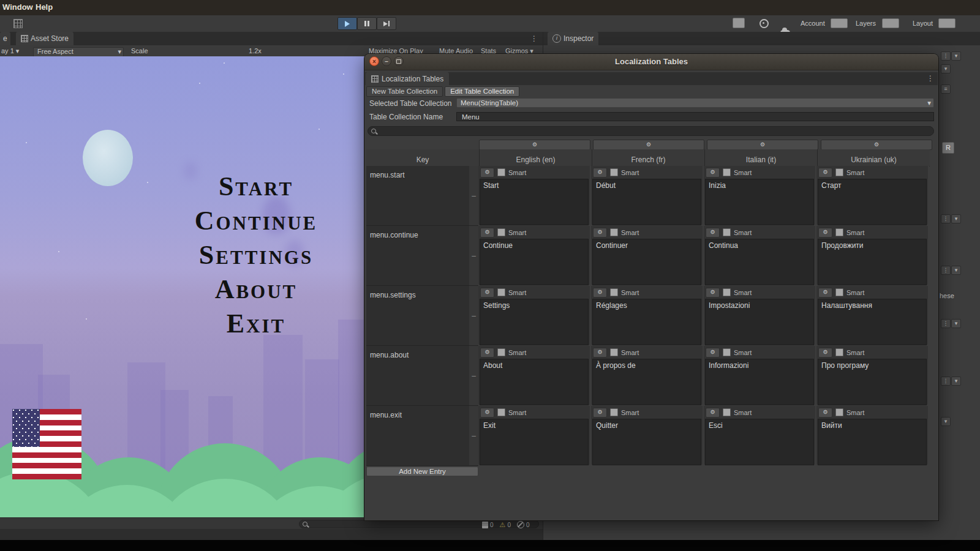 The height and width of the screenshot is (551, 980). I want to click on table-search-input, so click(650, 131).